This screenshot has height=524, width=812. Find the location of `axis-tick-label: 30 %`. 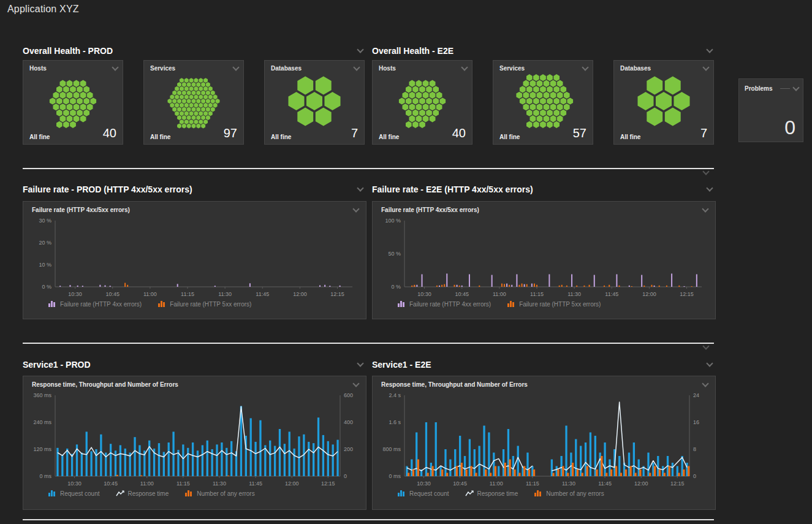

axis-tick-label: 30 % is located at coordinates (45, 221).